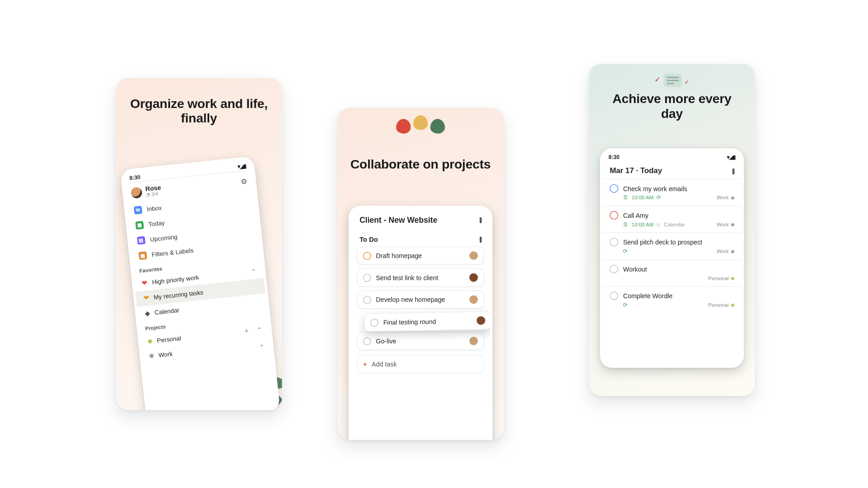 The height and width of the screenshot is (488, 868). I want to click on nav-label: Today, so click(156, 223).